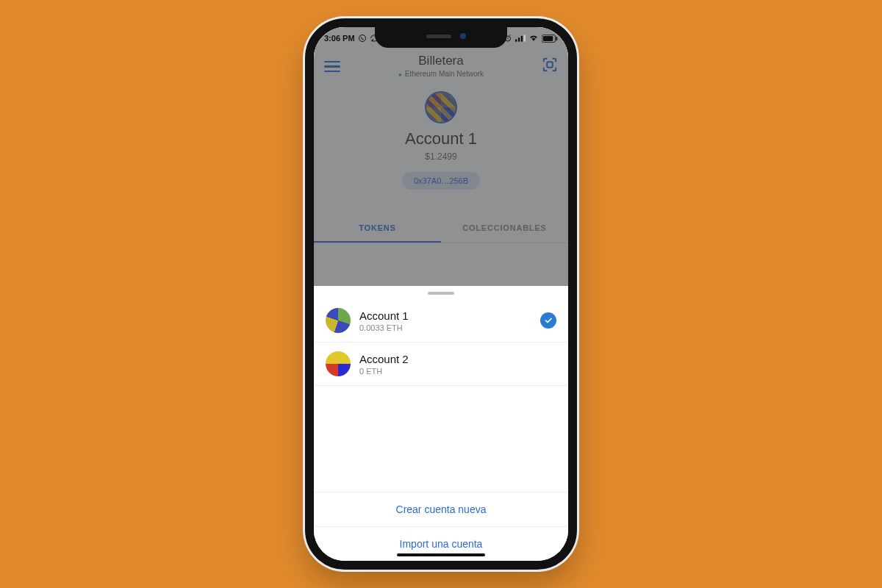 Image resolution: width=882 pixels, height=588 pixels. I want to click on sheet-drag-handle, so click(441, 293).